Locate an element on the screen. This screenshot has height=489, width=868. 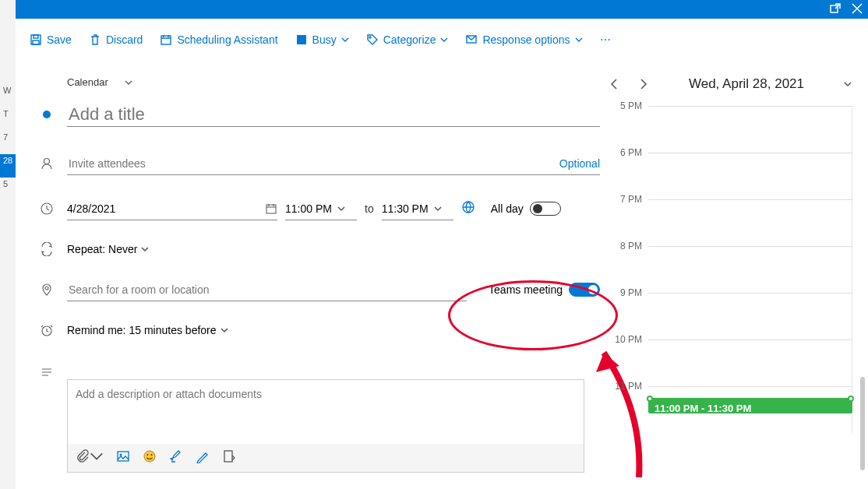
scheduling-label: Scheduling Assistant is located at coordinates (228, 40).